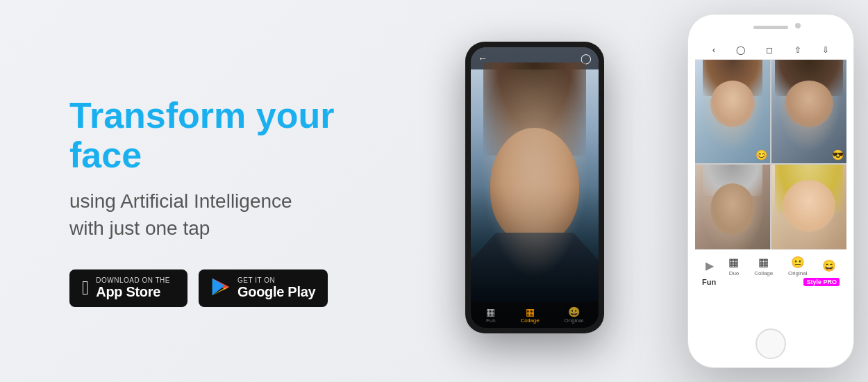 The height and width of the screenshot is (382, 868). I want to click on android-collage-tab: ▦ Collage, so click(531, 315).